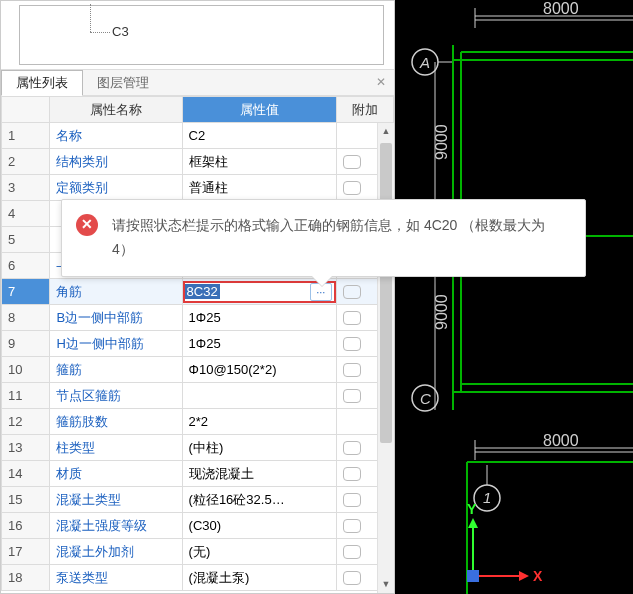  I want to click on row-number: 3, so click(26, 188).